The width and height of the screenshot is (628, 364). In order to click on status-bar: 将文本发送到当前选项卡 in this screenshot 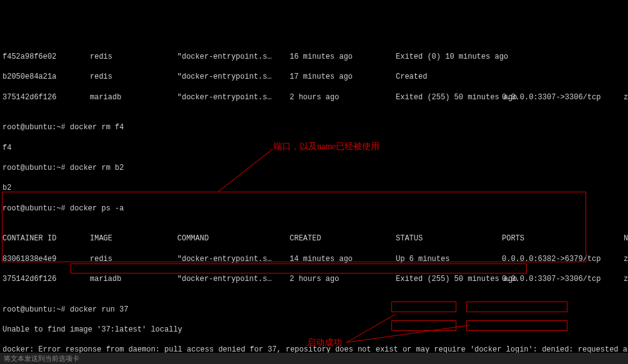, I will do `click(314, 358)`.